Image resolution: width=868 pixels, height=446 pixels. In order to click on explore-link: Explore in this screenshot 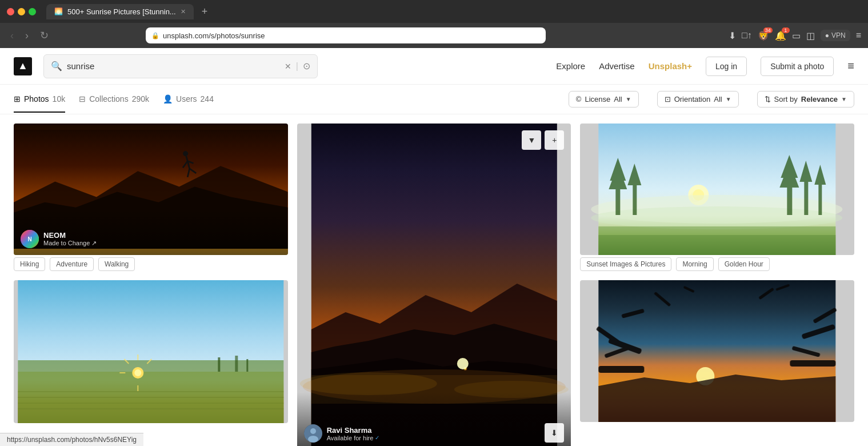, I will do `click(570, 66)`.